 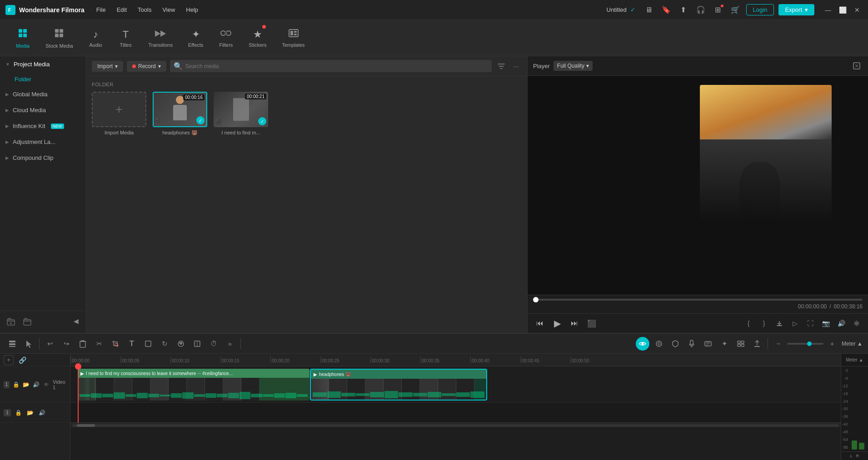 What do you see at coordinates (22, 360) in the screenshot?
I see `link-track-button: 🔗` at bounding box center [22, 360].